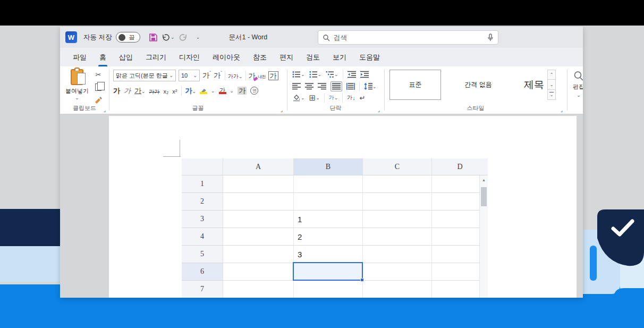 The image size is (644, 328). What do you see at coordinates (328, 219) in the screenshot?
I see `cell-B3: 1` at bounding box center [328, 219].